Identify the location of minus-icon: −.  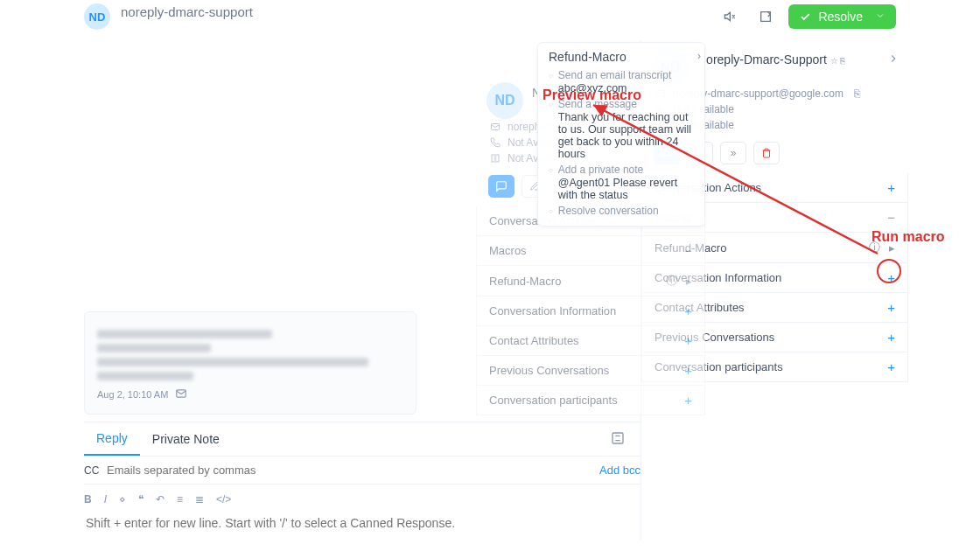
(891, 217).